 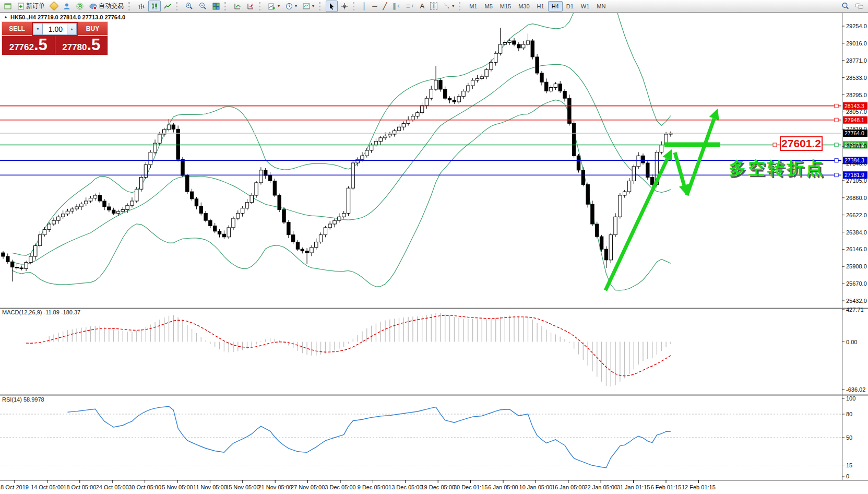 What do you see at coordinates (801, 144) in the screenshot?
I see `price-callout-box: 27601.2` at bounding box center [801, 144].